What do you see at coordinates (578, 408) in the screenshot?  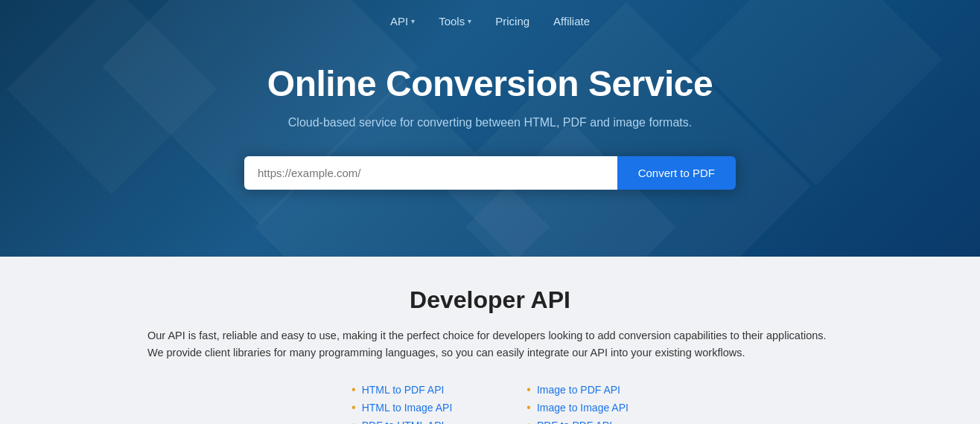 I see `list-item: • Image to Image API` at bounding box center [578, 408].